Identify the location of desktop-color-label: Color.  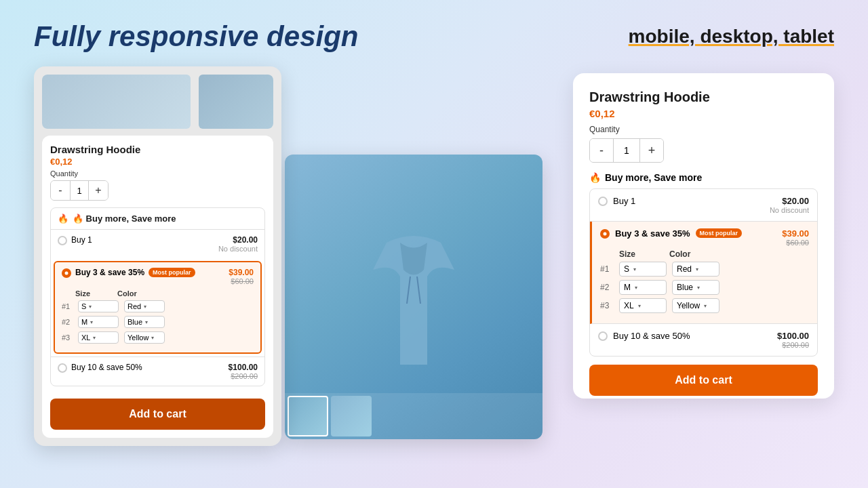
(679, 254).